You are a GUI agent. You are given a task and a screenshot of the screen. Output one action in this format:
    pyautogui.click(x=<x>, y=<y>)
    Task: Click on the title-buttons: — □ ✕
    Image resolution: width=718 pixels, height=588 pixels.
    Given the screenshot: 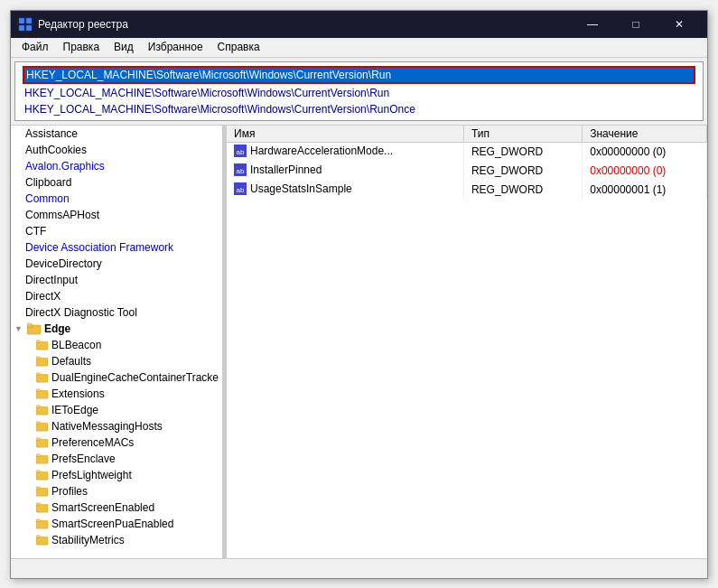 What is the action you would take?
    pyautogui.click(x=636, y=24)
    